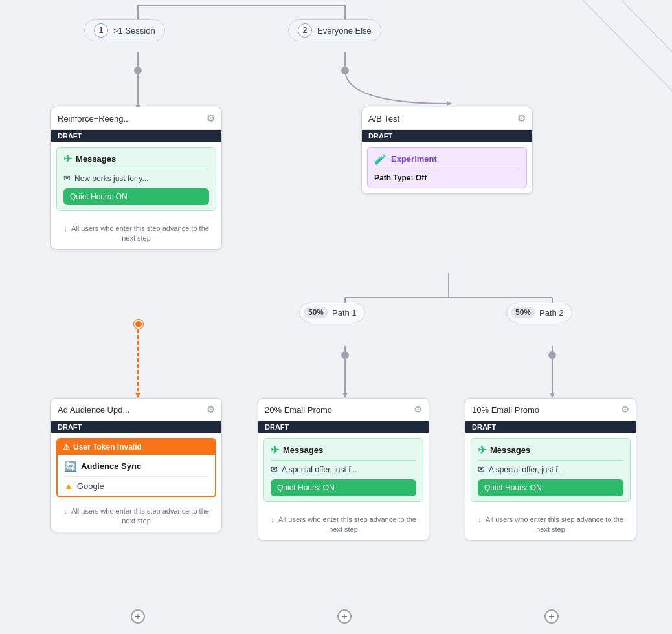 This screenshot has height=634, width=672. I want to click on experiment-divider, so click(447, 169).